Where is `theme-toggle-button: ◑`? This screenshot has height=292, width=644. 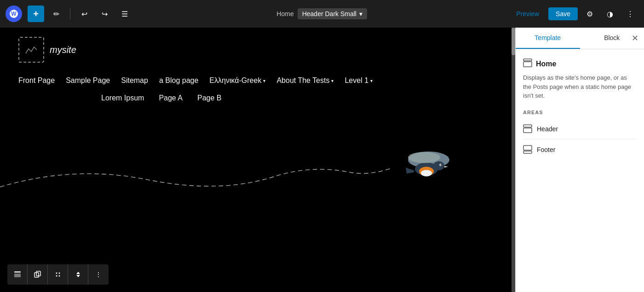
theme-toggle-button: ◑ is located at coordinates (610, 14).